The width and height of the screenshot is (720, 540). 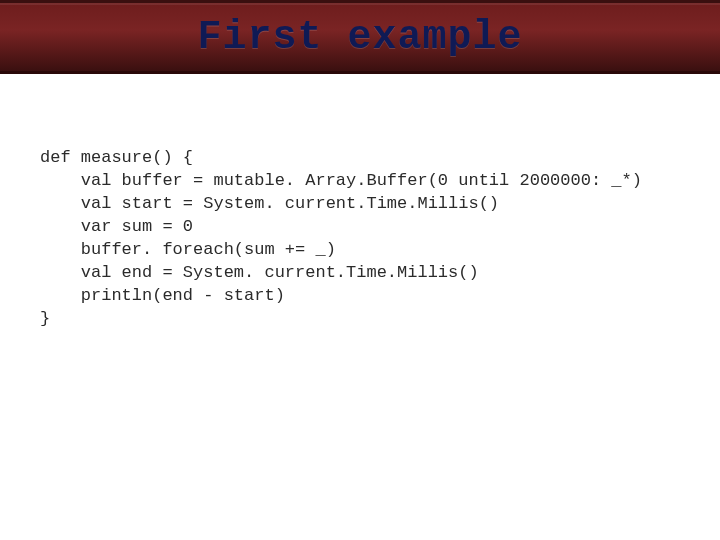 I want to click on code-line: buffer. foreach(sum += _), so click(x=188, y=250).